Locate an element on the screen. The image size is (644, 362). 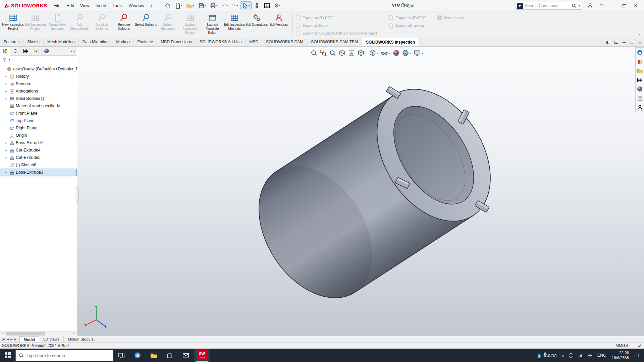
panel-splitter-handle is located at coordinates (77, 195).